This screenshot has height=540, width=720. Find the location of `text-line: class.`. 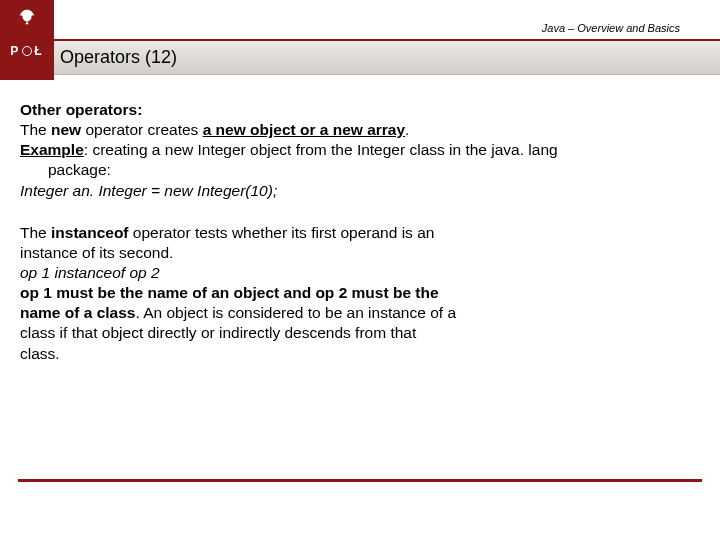

text-line: class. is located at coordinates (370, 354).